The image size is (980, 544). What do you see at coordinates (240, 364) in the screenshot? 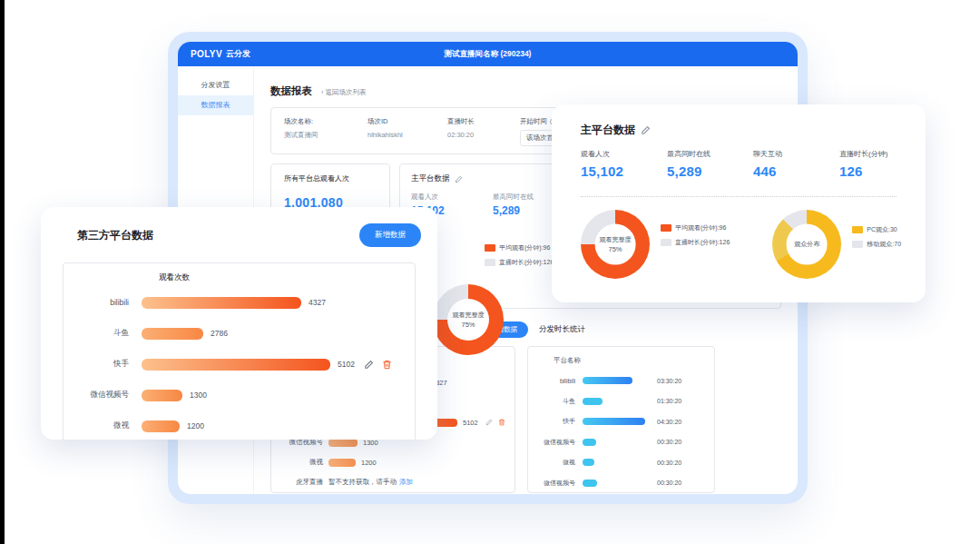
I see `bar-row: 快手 5102` at bounding box center [240, 364].